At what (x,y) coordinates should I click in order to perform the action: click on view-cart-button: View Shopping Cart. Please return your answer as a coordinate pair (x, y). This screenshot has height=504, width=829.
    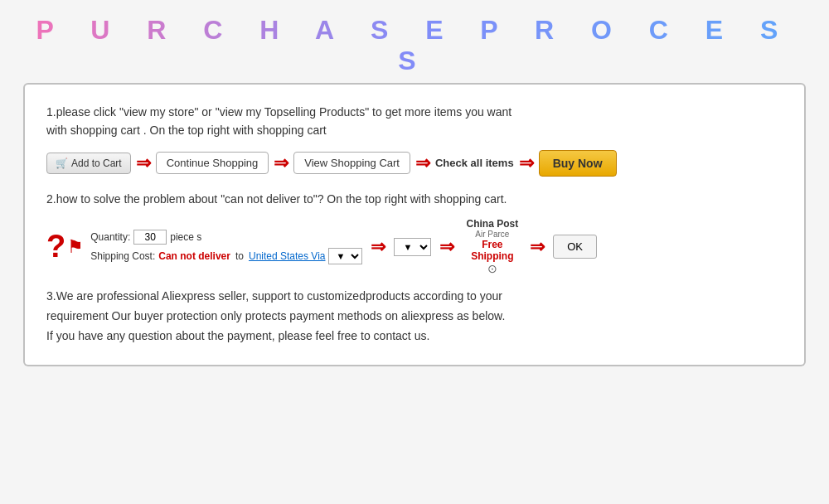
    Looking at the image, I should click on (351, 162).